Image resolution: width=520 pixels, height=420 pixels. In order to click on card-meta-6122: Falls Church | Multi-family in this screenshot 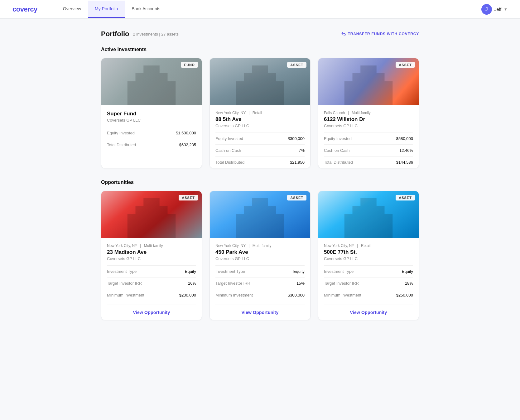, I will do `click(368, 113)`.